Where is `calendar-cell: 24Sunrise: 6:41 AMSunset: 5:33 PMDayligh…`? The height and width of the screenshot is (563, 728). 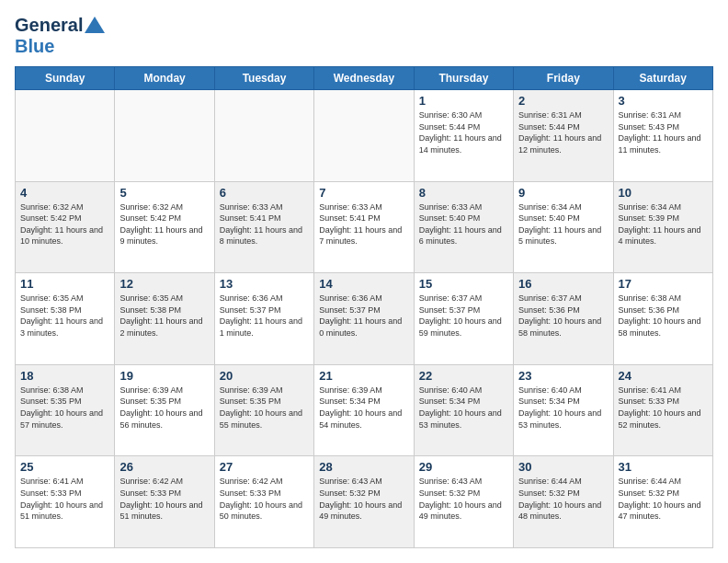
calendar-cell: 24Sunrise: 6:41 AMSunset: 5:33 PMDayligh… is located at coordinates (663, 410).